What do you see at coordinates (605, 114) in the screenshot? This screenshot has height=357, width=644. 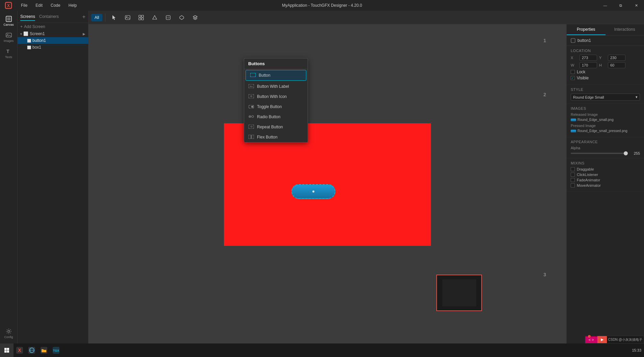 I see `released-label: Released Image` at bounding box center [605, 114].